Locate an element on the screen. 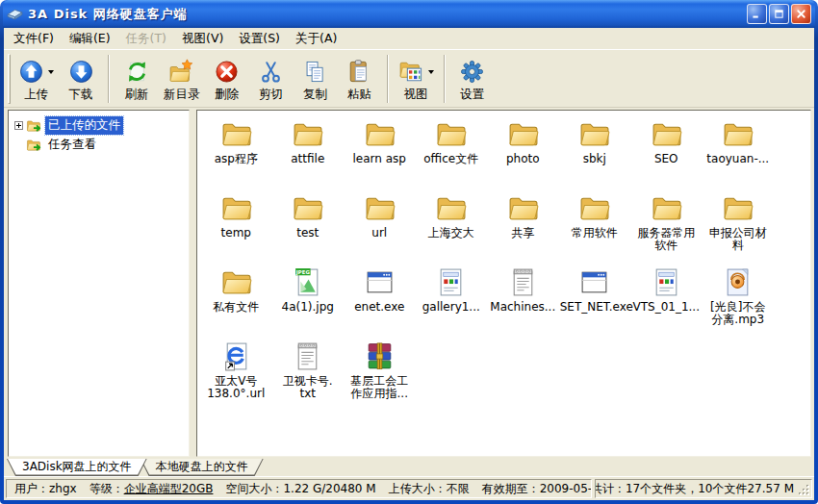 The height and width of the screenshot is (504, 818). mp3-icon is located at coordinates (737, 283).